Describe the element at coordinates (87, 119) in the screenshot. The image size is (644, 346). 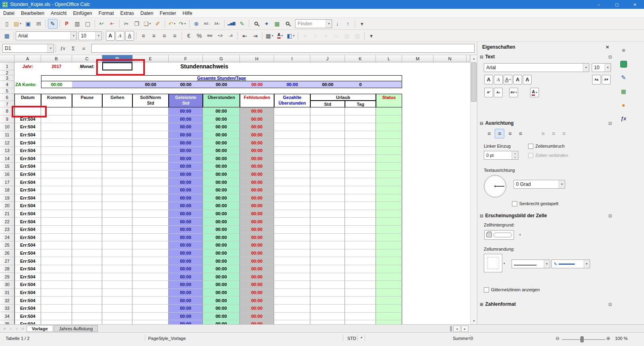
I see `cell-C9` at that location.